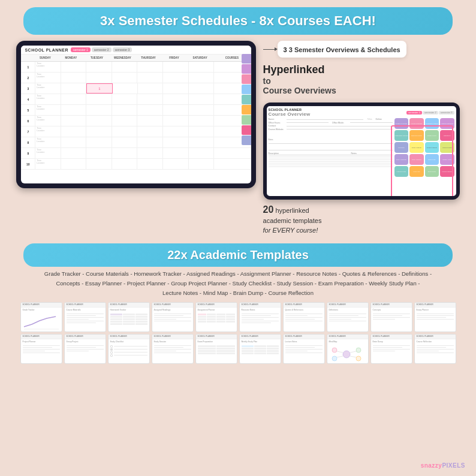  Describe the element at coordinates (361, 49) in the screenshot. I see `semester-annotation: 3 3 Semester Overviews & Schedules` at that location.